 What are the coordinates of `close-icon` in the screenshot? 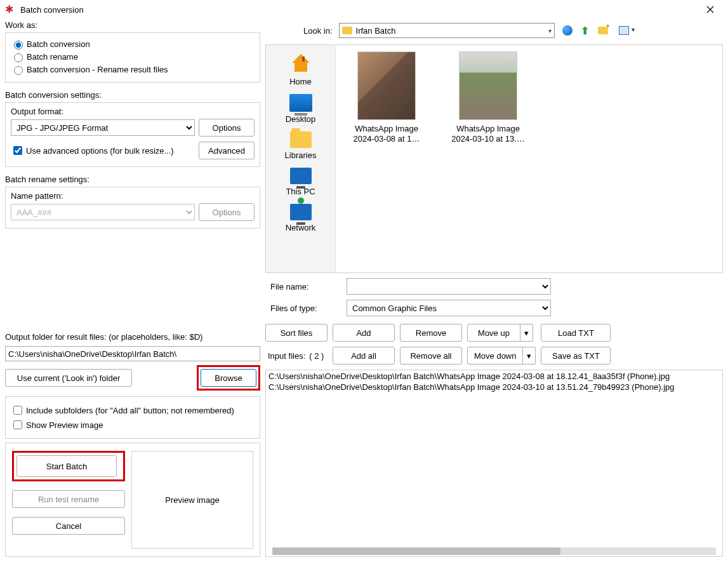 It's located at (710, 10).